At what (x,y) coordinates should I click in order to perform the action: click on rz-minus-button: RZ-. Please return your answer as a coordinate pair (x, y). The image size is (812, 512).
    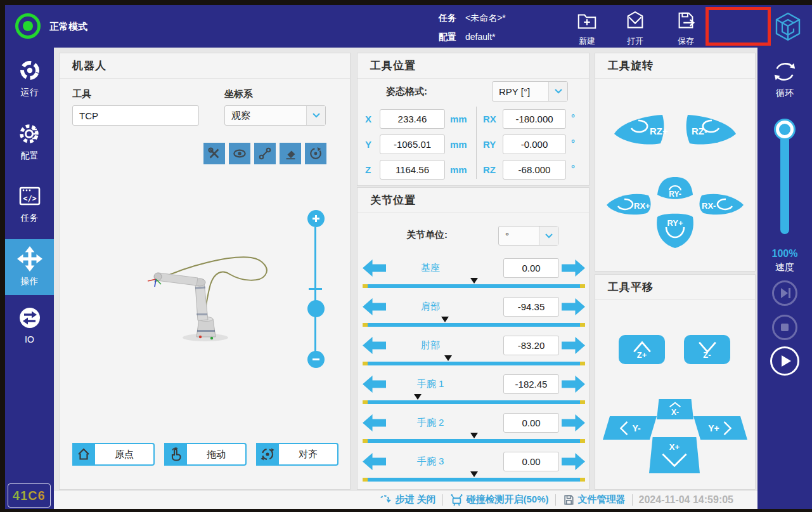
    Looking at the image, I should click on (711, 129).